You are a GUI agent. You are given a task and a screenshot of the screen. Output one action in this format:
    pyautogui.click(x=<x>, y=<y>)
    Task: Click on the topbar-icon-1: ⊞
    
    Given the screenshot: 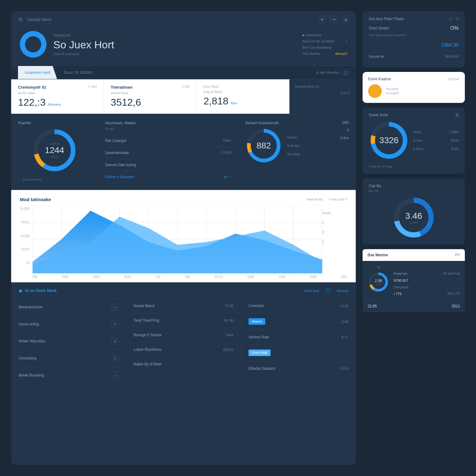 What is the action you would take?
    pyautogui.click(x=322, y=20)
    